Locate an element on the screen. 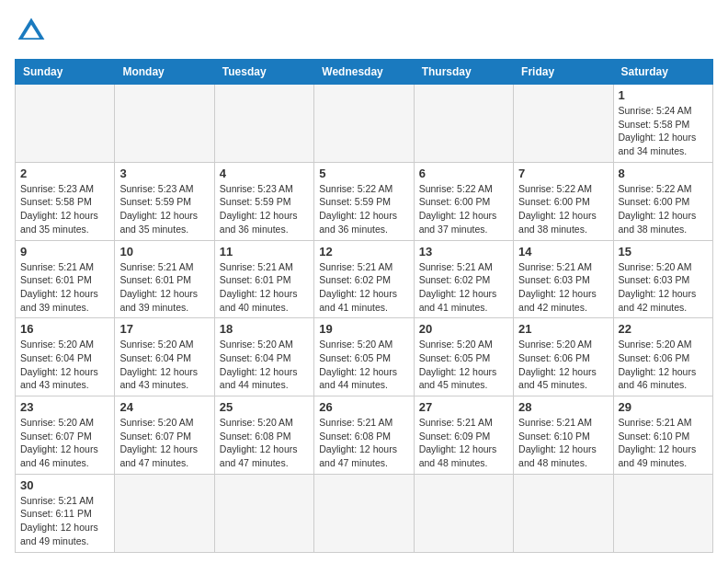  day-number: 13 is located at coordinates (463, 252).